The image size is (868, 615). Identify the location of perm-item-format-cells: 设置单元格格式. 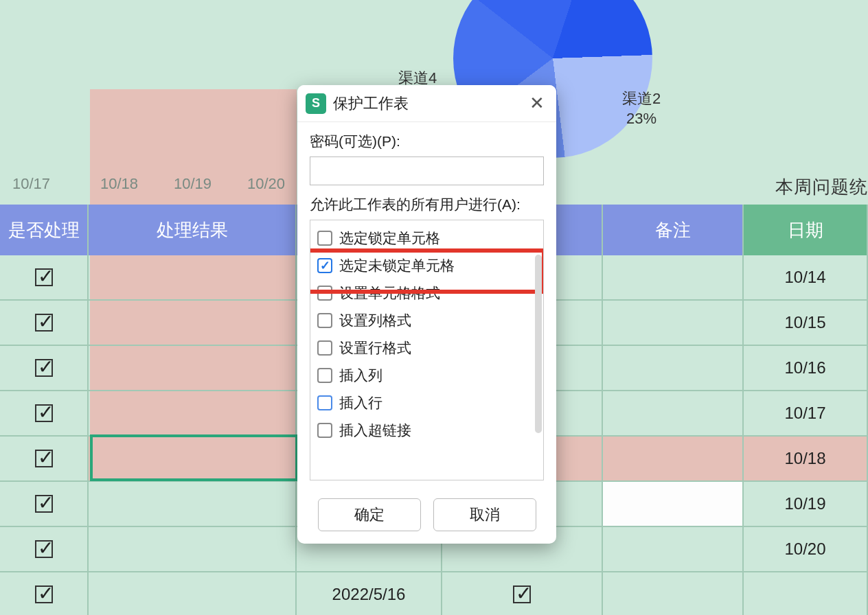
(427, 293).